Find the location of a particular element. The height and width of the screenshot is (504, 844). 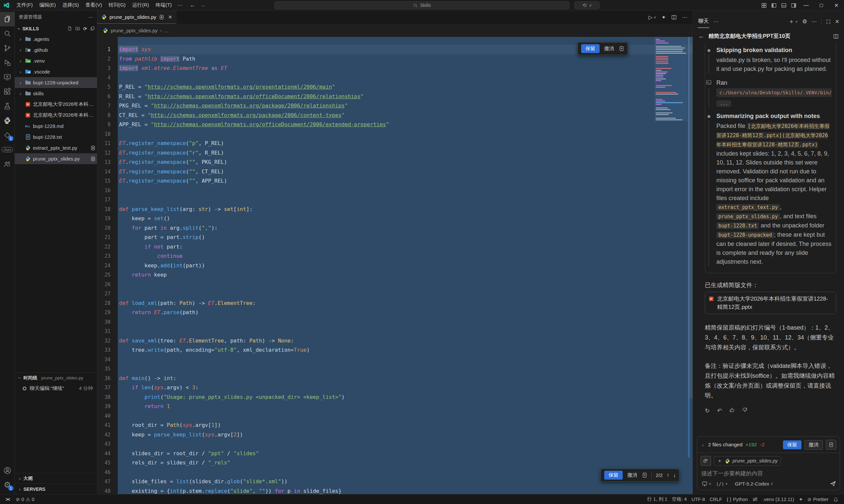

run-button: ▷∨ is located at coordinates (652, 17).